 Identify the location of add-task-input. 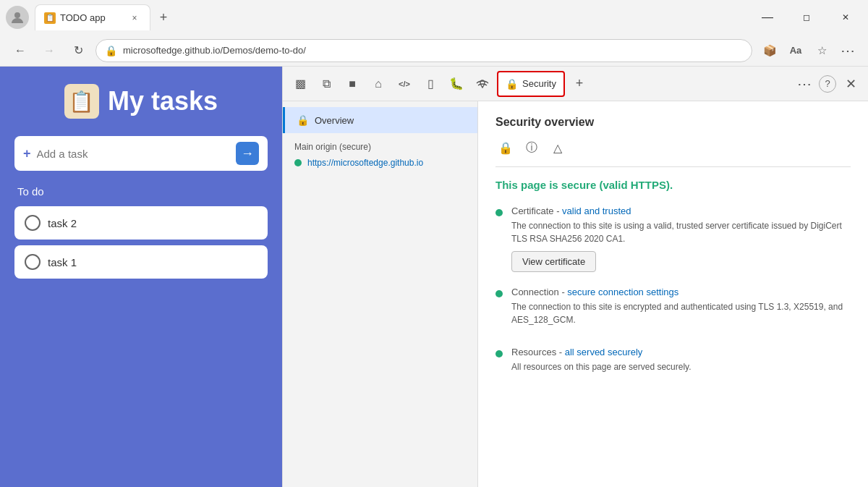
(136, 153).